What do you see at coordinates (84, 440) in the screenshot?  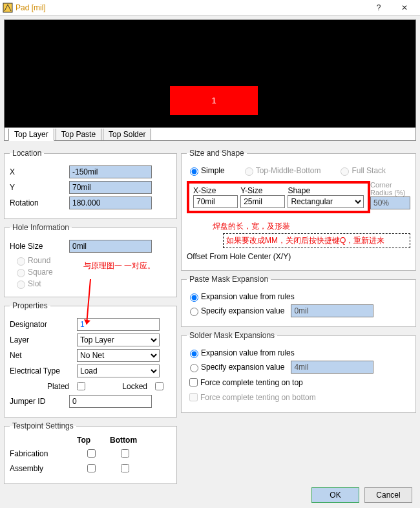 I see `head-top: Top` at bounding box center [84, 440].